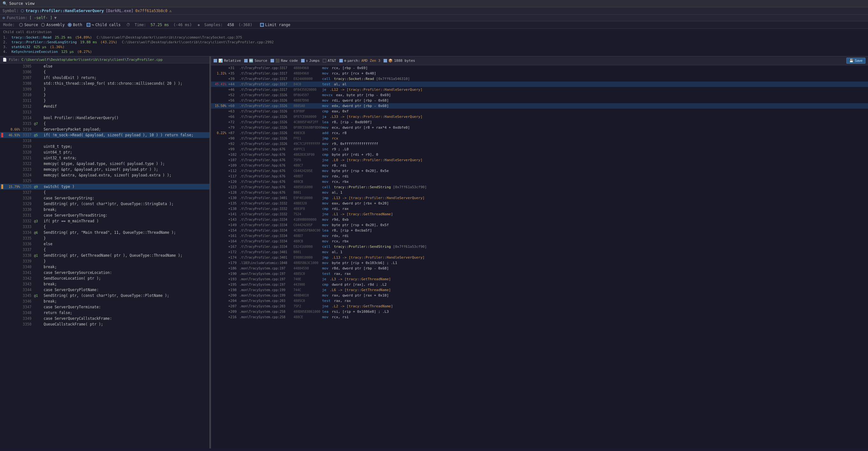  Describe the element at coordinates (539, 231) in the screenshot. I see `asm-line-30: +154.t\TracyProfiler.cpp:33344C8D055FBA0…` at that location.